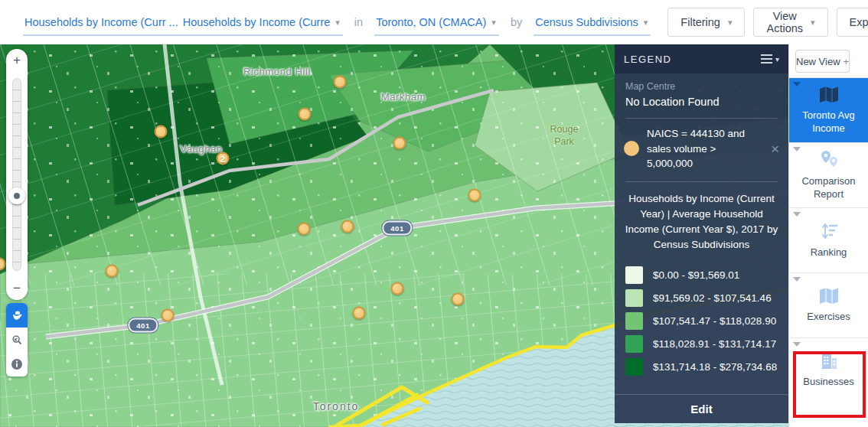  Describe the element at coordinates (828, 382) in the screenshot. I see `tab-label: Businesses` at that location.